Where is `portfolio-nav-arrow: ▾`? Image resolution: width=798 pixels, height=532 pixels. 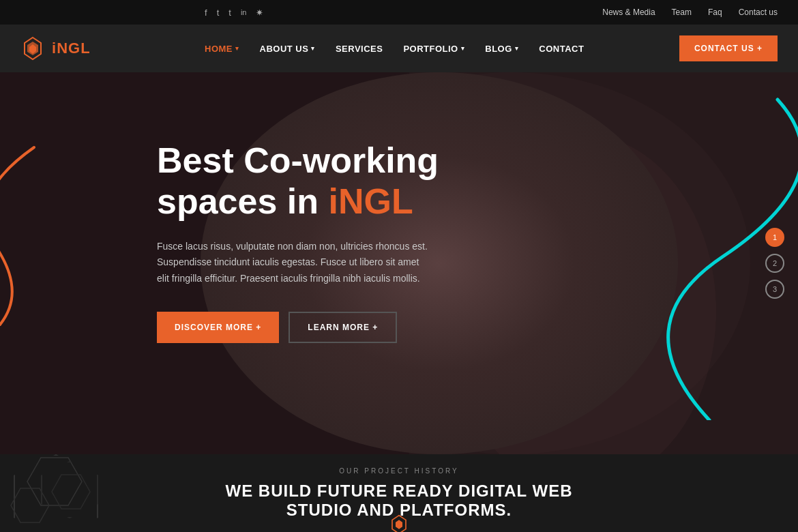
portfolio-nav-arrow: ▾ is located at coordinates (463, 48).